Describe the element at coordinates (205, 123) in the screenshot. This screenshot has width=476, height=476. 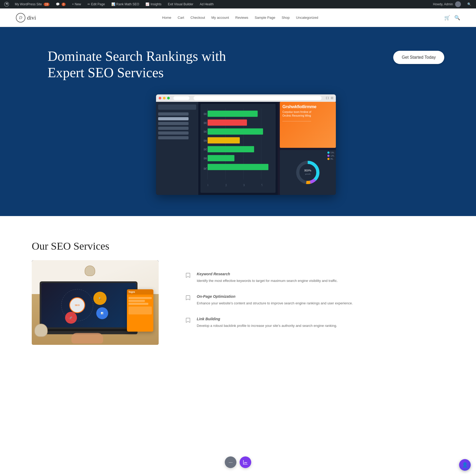
I see `svg-text: KW2` at that location.